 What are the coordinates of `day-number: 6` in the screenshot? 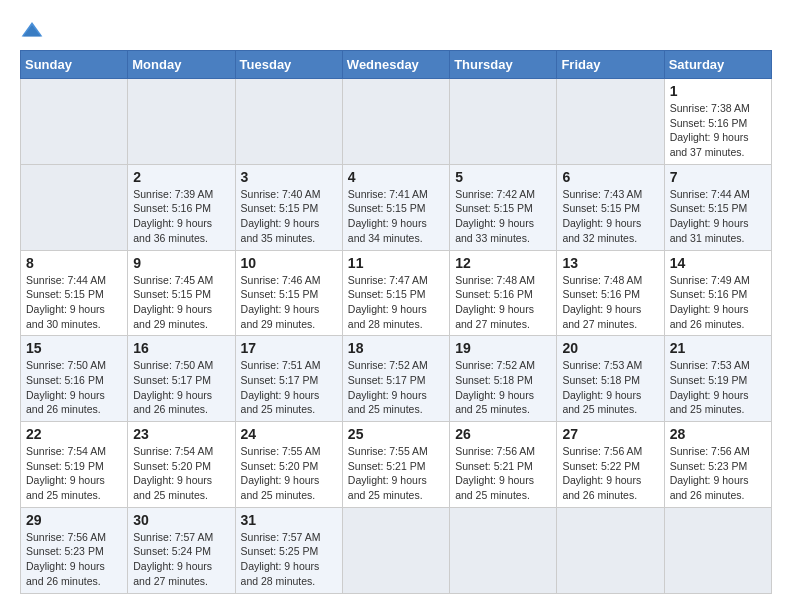 It's located at (610, 177).